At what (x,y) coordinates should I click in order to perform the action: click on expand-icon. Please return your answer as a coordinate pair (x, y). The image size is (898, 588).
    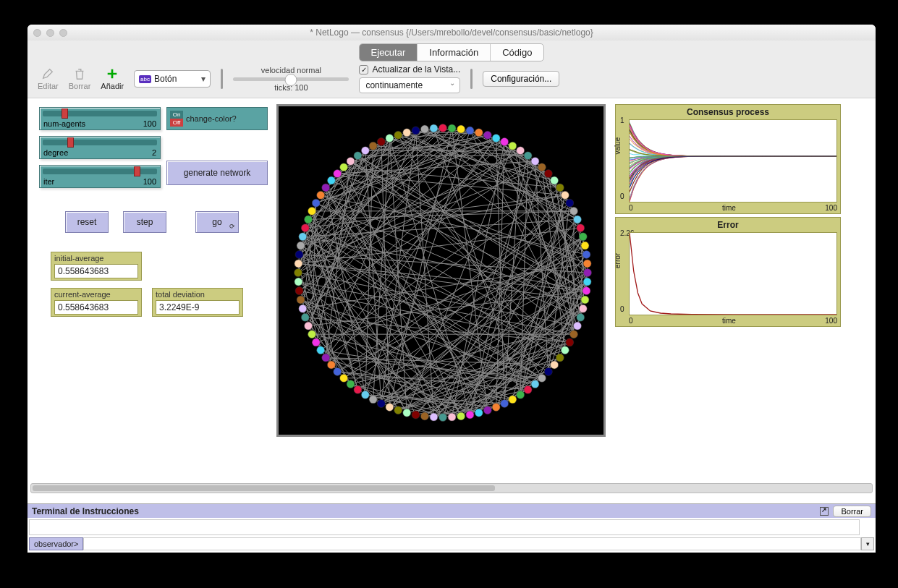
    Looking at the image, I should click on (824, 511).